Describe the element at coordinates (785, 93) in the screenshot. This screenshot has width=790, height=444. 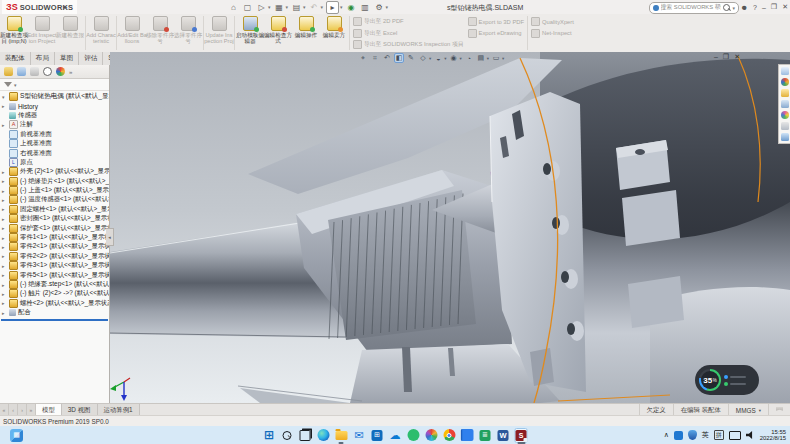
I see `toolbox-icon` at that location.